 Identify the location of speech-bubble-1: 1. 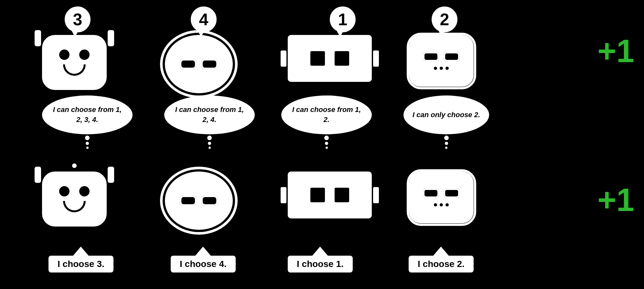
(343, 19).